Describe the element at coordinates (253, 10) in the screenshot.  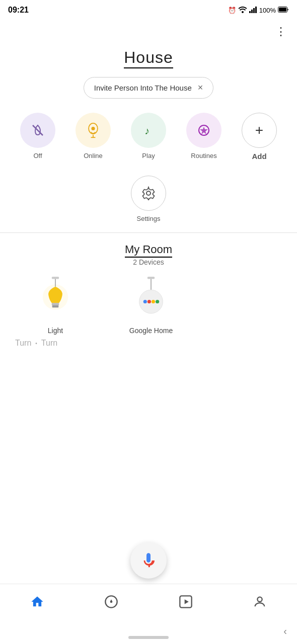
I see `signal-icon` at that location.